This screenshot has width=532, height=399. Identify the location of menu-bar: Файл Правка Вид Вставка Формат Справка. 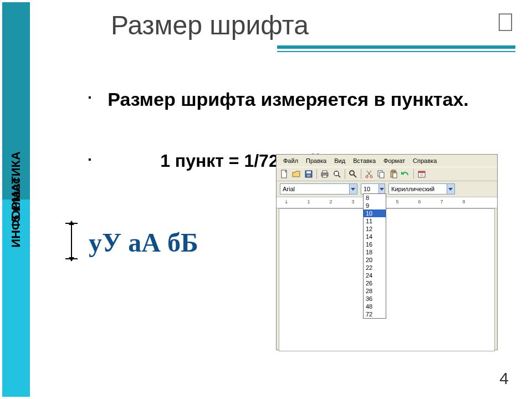
(387, 161).